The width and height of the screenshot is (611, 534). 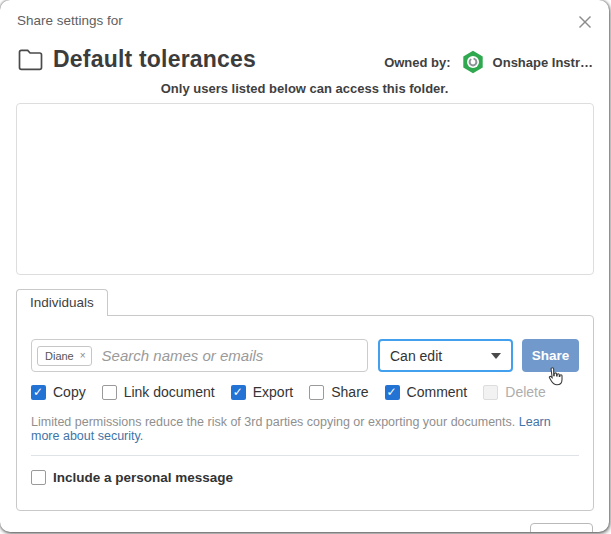 What do you see at coordinates (392, 392) in the screenshot?
I see `checkbox-comment-box` at bounding box center [392, 392].